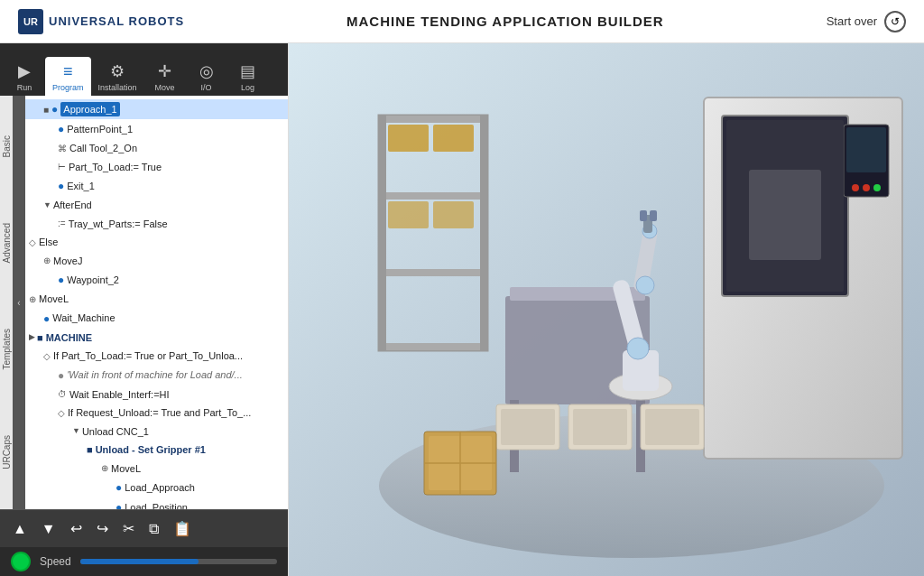 Image resolution: width=924 pixels, height=576 pixels. I want to click on logo: UR UNIVERSAL ROBOTS, so click(101, 22).